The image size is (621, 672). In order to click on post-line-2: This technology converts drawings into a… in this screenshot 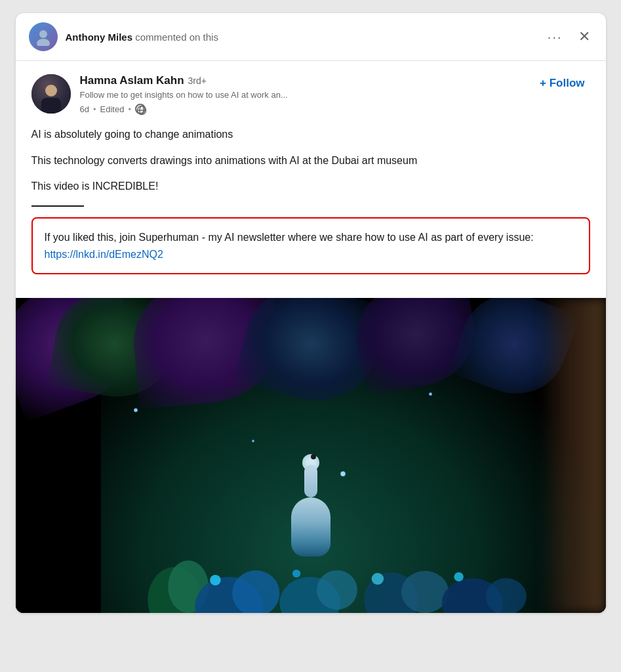, I will do `click(311, 161)`.